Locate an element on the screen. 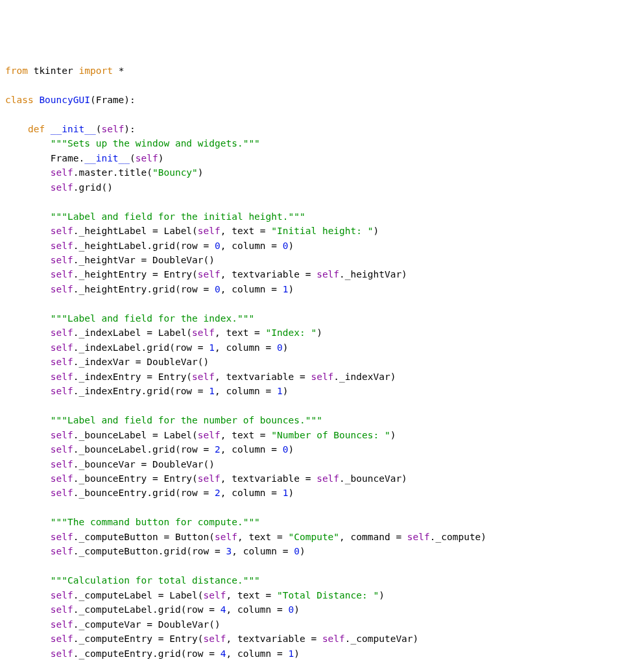 The height and width of the screenshot is (664, 644). code-token: .master.title( is located at coordinates (113, 172).